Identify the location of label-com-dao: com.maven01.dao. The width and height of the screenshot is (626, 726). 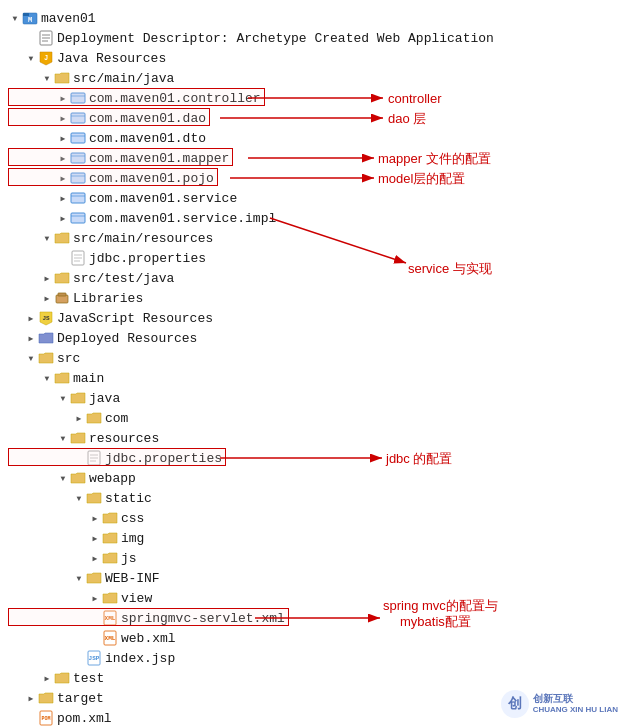
(148, 118).